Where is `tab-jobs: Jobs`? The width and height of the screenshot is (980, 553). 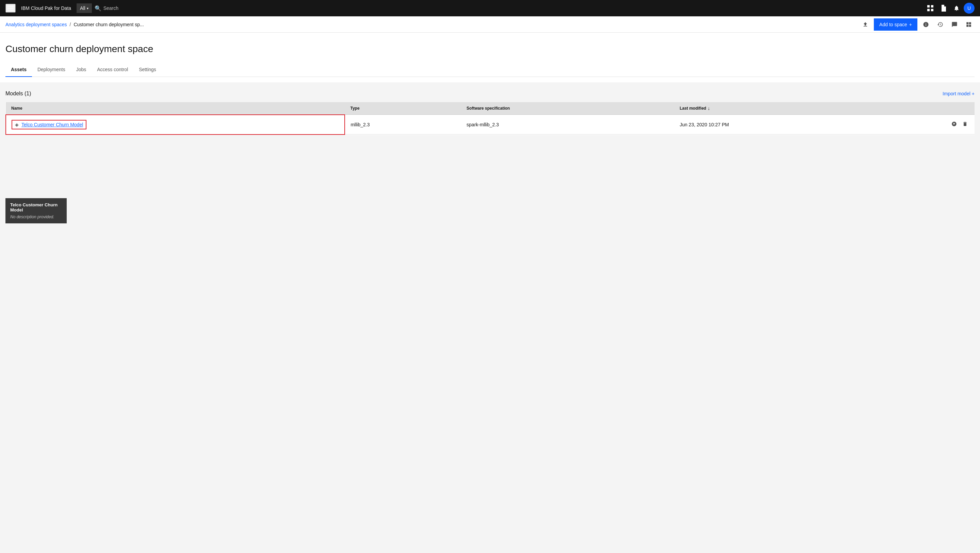 tab-jobs: Jobs is located at coordinates (81, 70).